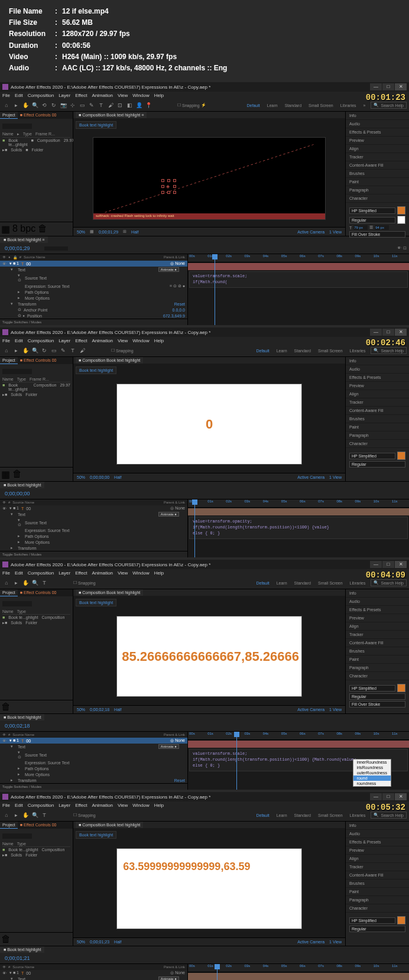 The width and height of the screenshot is (409, 980). I want to click on menu-help: Help, so click(159, 805).